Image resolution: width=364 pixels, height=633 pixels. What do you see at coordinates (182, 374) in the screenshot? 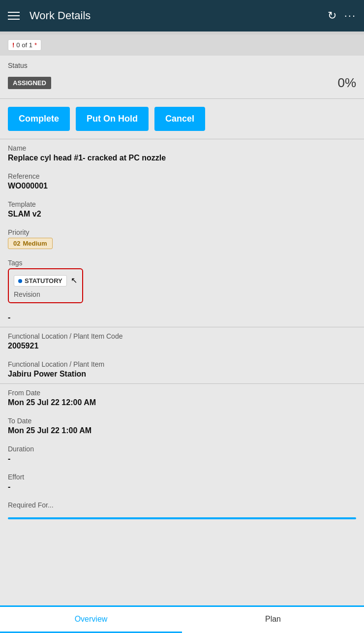
I see `func-loc-item-value: Jabiru Power Station` at bounding box center [182, 374].